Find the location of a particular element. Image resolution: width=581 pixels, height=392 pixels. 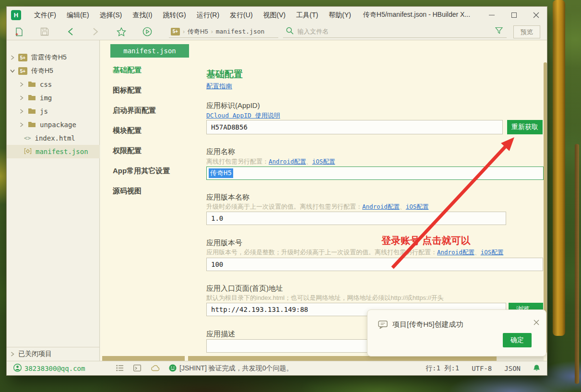

encoding-indicator: UTF-8 is located at coordinates (482, 368).